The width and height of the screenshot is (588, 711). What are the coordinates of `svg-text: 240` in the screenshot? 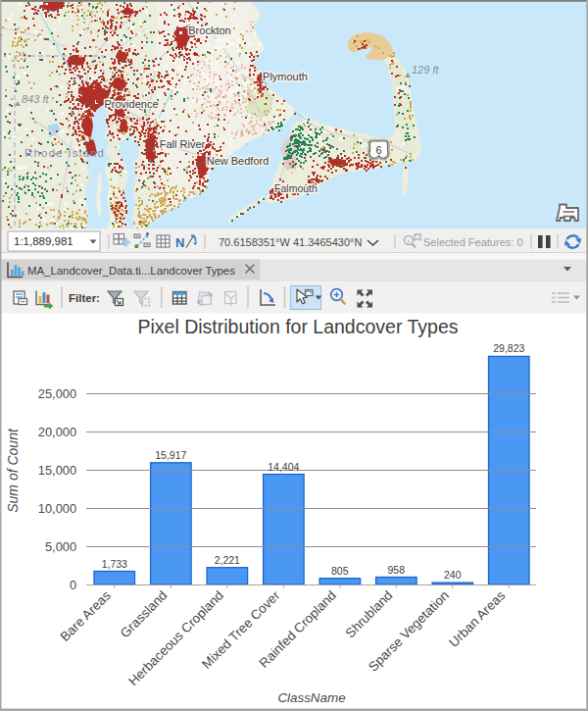 It's located at (453, 575).